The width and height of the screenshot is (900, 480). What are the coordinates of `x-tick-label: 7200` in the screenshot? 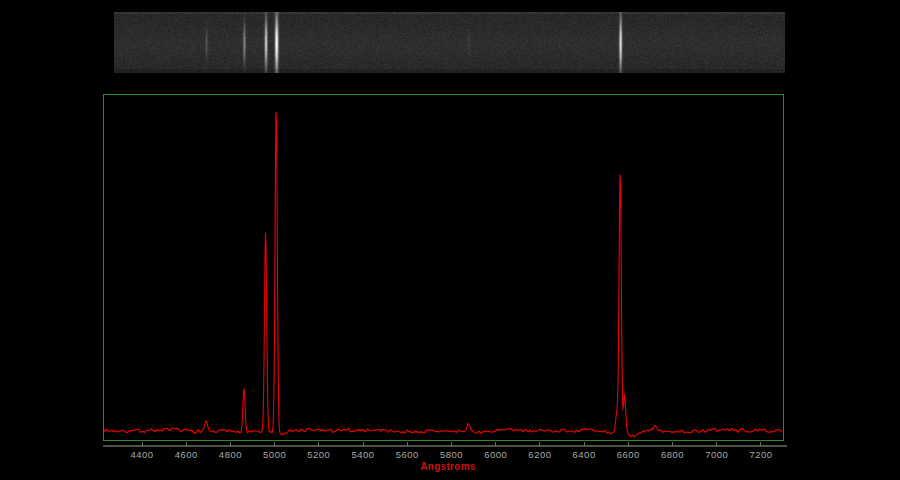 It's located at (761, 454).